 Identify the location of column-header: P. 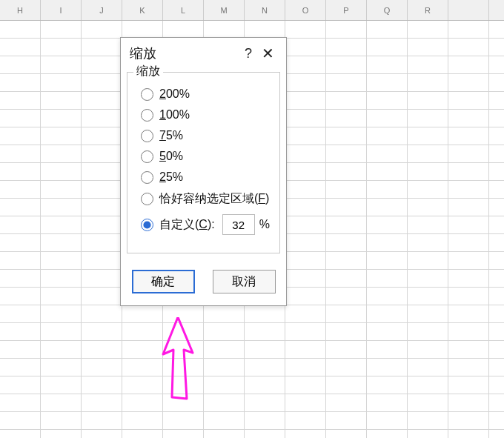
(347, 10).